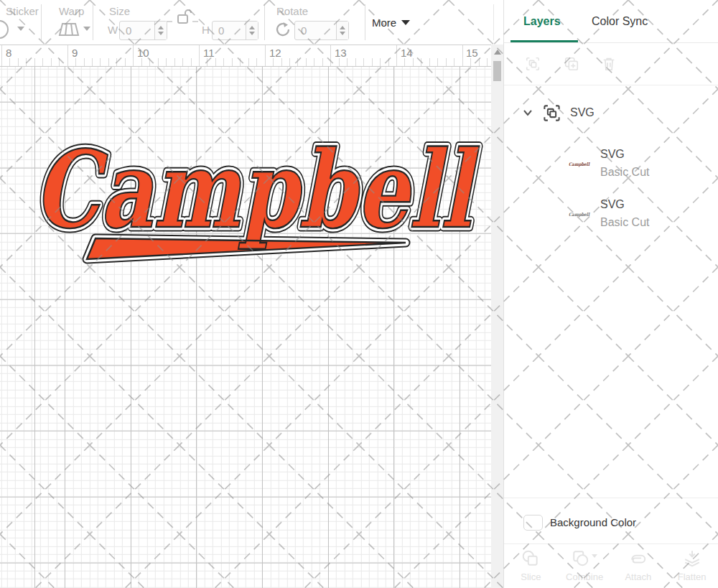 This screenshot has height=588, width=718. What do you see at coordinates (531, 559) in the screenshot?
I see `slice-icon` at bounding box center [531, 559].